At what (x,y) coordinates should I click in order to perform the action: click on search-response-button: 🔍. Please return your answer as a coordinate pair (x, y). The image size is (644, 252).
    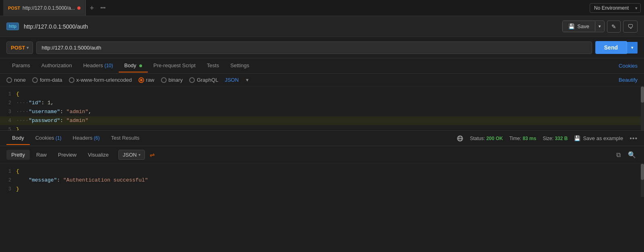
    Looking at the image, I should click on (632, 155).